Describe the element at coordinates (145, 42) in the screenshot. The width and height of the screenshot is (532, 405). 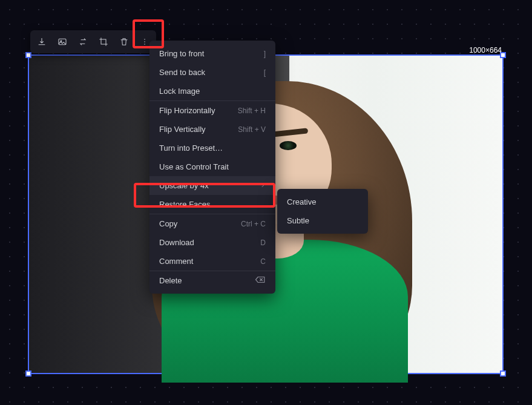
I see `more-icon` at that location.